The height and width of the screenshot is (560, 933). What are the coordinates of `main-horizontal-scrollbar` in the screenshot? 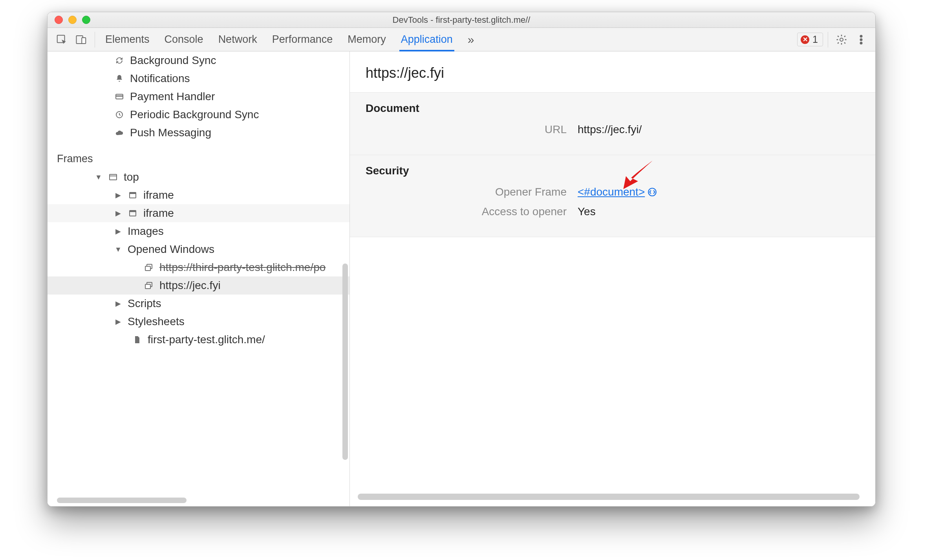 It's located at (609, 497).